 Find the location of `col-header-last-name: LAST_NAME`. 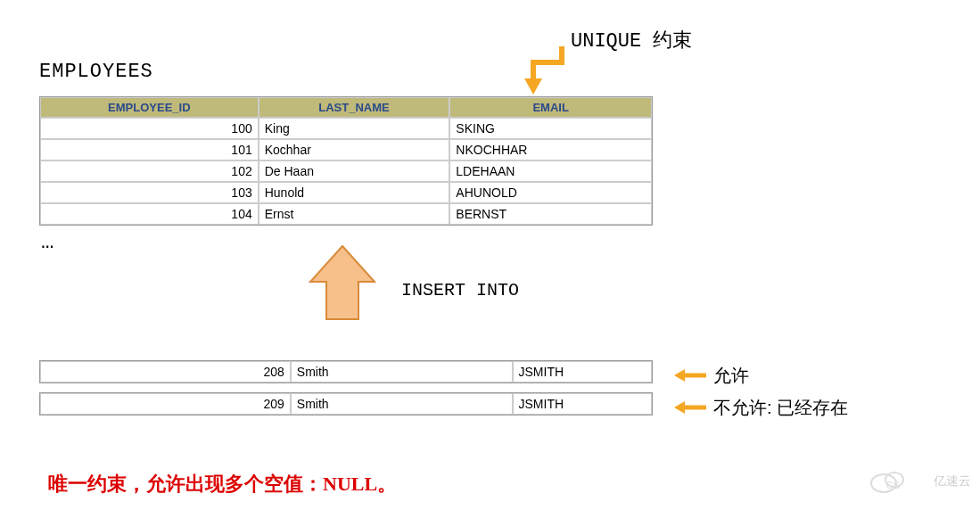

col-header-last-name: LAST_NAME is located at coordinates (355, 107).